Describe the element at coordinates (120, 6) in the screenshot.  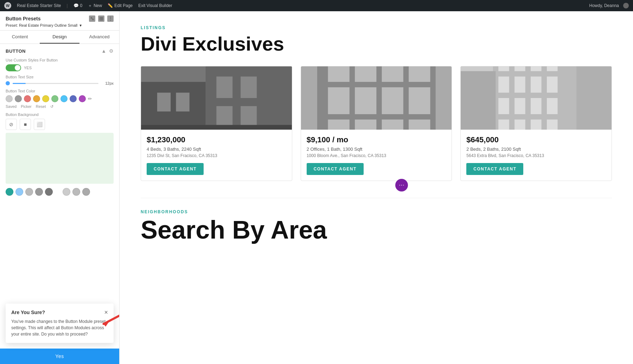
I see `edit-page-link: ✏️ Edit Page` at that location.